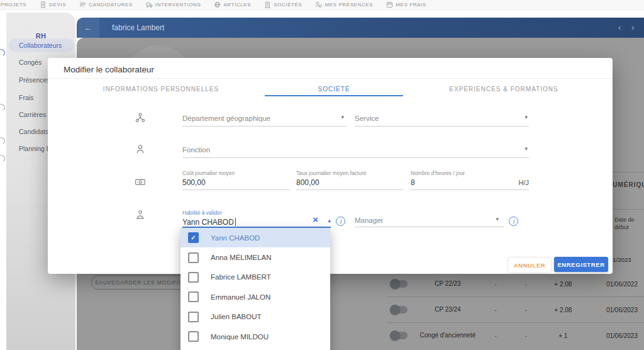 This screenshot has width=644, height=350. What do you see at coordinates (503, 89) in the screenshot?
I see `tab-experiences-formations: EXPÉRIENCES & FORMATIONS` at bounding box center [503, 89].